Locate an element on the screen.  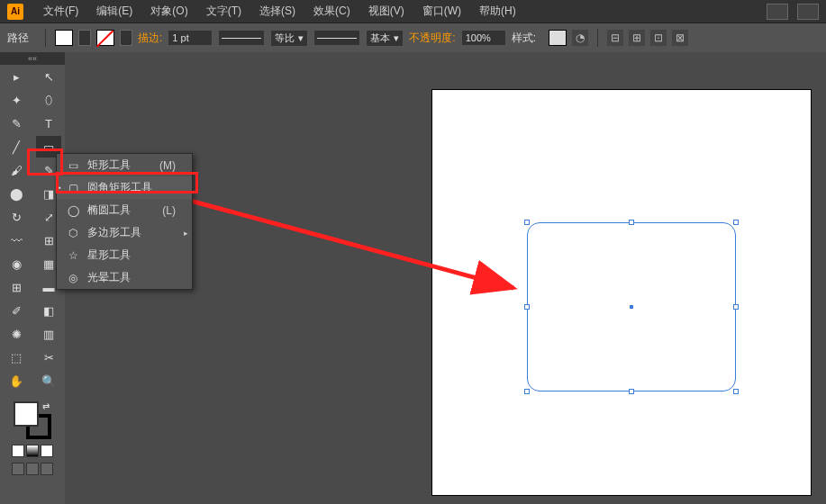
pen-tool: ✎ is located at coordinates (16, 123).